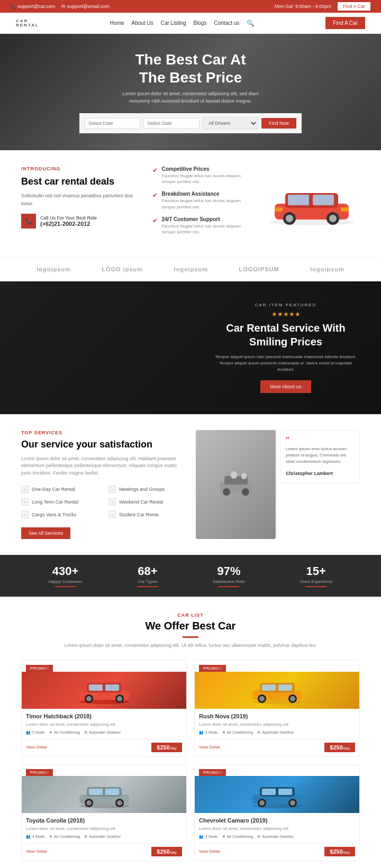  I want to click on find-car-button: Find A Car, so click(345, 23).